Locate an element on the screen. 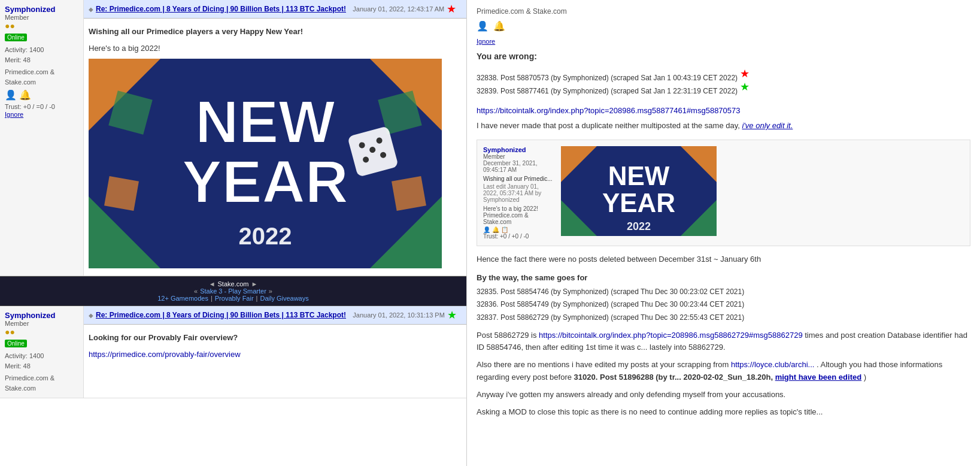 The height and width of the screenshot is (466, 980). right-user-icon-2: 🔔 is located at coordinates (499, 26).